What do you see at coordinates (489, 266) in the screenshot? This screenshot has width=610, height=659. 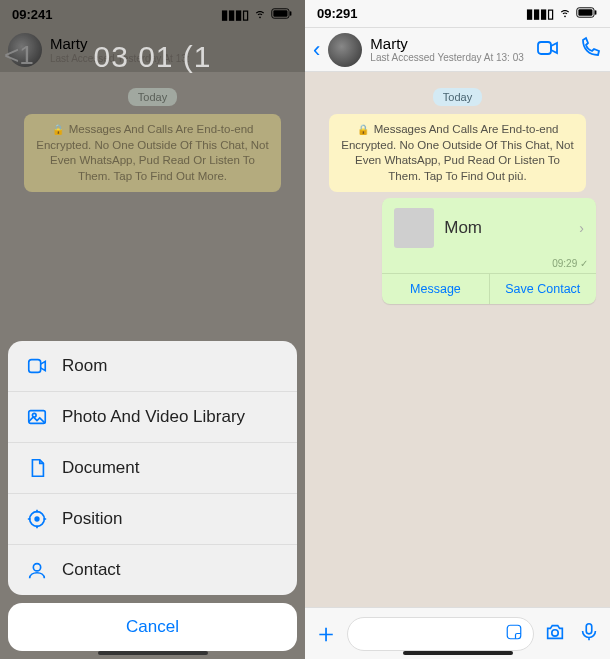 I see `message-meta: 09:29 ✓` at bounding box center [489, 266].